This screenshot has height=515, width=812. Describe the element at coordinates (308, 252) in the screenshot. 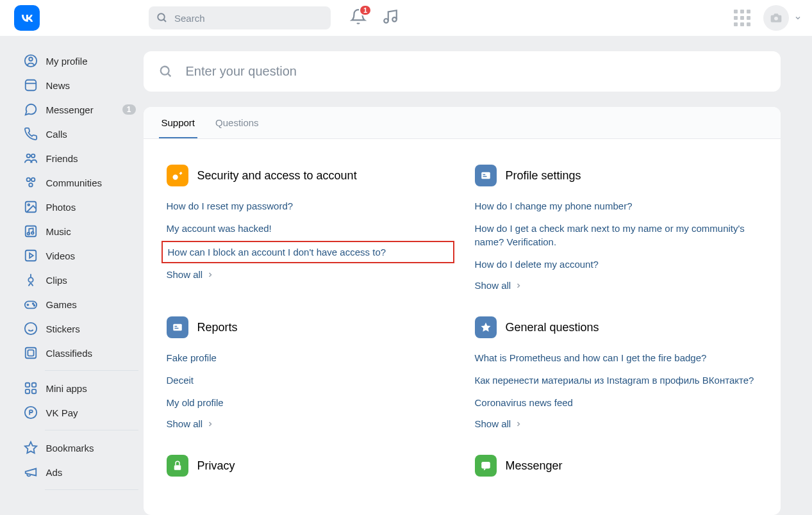

I see `faq-link-highlighted: How can I block an account I don't have …` at that location.